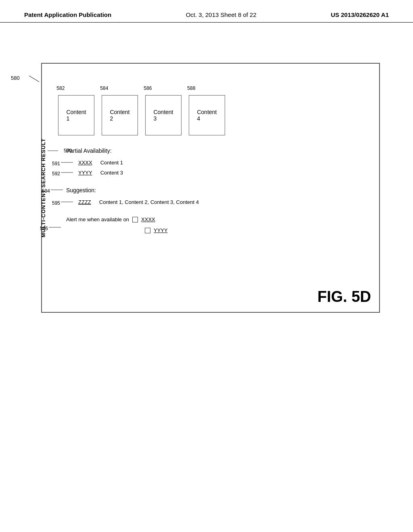  I want to click on content-box-1-wrapper: 582 Content1, so click(76, 115).